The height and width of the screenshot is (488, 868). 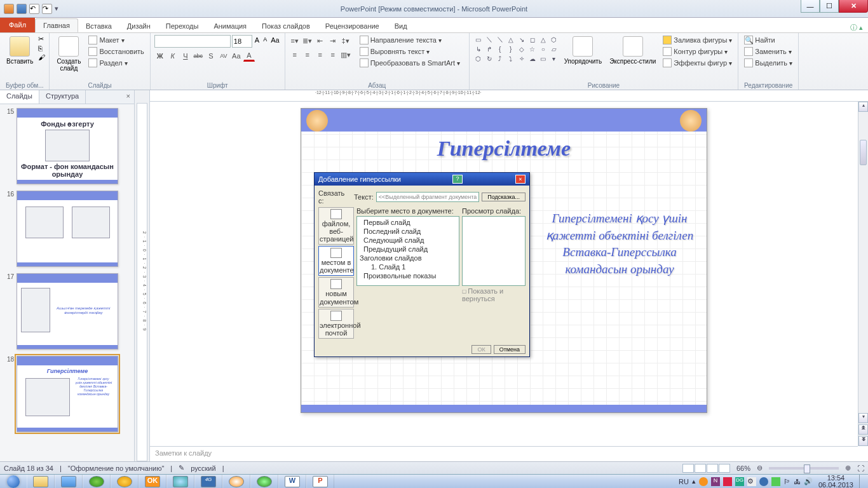 What do you see at coordinates (160, 56) in the screenshot?
I see `bold-button: Ж` at bounding box center [160, 56].